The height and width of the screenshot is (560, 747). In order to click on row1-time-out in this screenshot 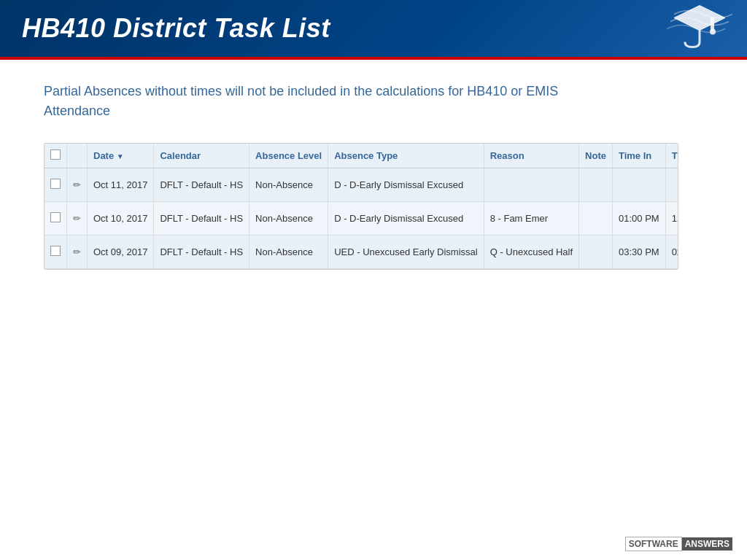, I will do `click(672, 185)`.